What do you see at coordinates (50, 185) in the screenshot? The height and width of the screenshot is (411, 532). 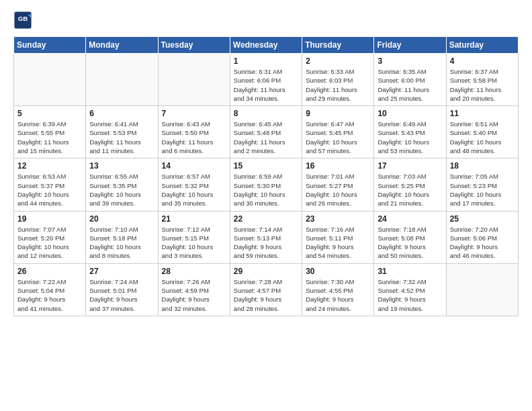 I see `calendar-cell: 12Sunrise: 6:53 AM Sunset: 5:37 PM Dayli…` at bounding box center [50, 185].